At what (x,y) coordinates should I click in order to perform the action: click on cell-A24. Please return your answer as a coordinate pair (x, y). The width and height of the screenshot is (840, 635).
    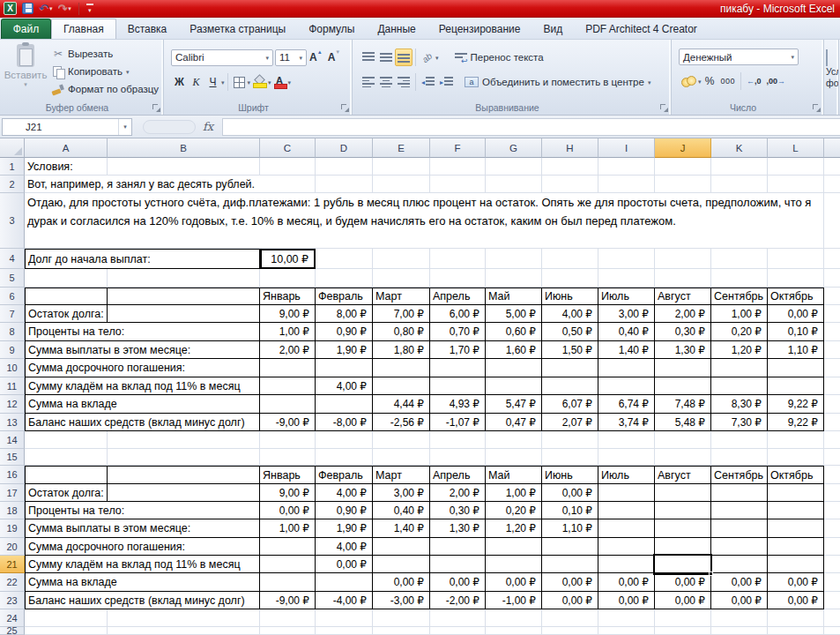
    Looking at the image, I should click on (66, 618).